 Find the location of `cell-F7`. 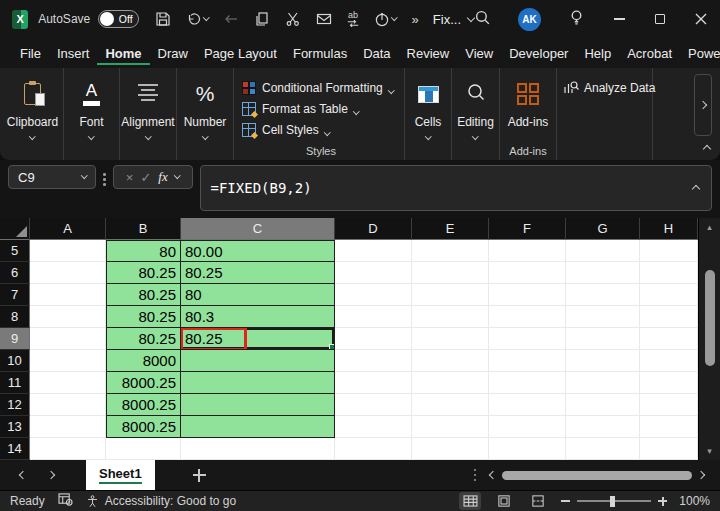

cell-F7 is located at coordinates (528, 295).